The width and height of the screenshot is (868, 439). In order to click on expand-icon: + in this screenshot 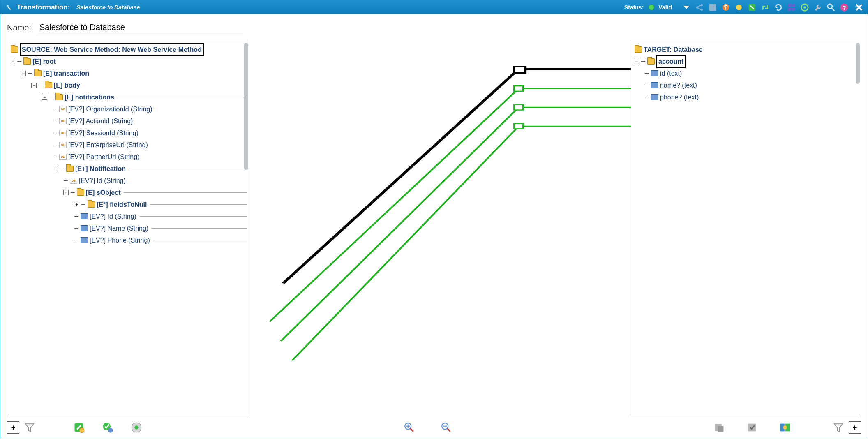, I will do `click(76, 205)`.